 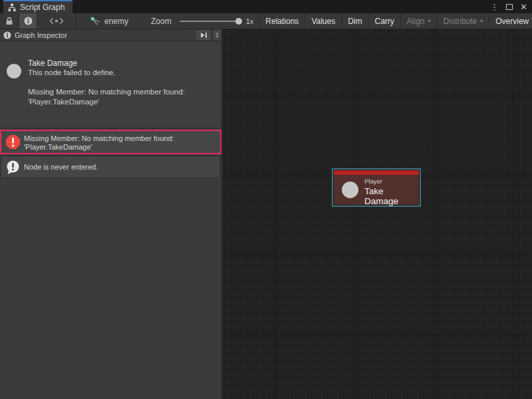 I want to click on code-view-button, so click(x=57, y=21).